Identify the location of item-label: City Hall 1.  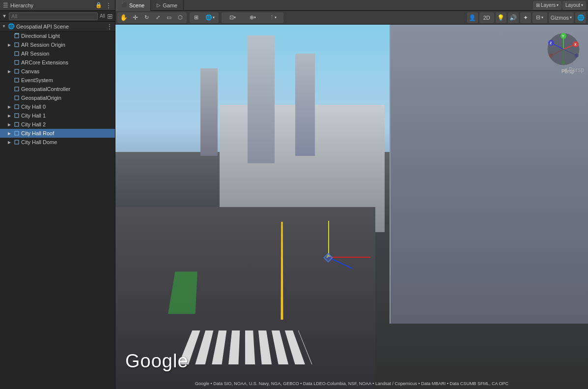
(33, 116).